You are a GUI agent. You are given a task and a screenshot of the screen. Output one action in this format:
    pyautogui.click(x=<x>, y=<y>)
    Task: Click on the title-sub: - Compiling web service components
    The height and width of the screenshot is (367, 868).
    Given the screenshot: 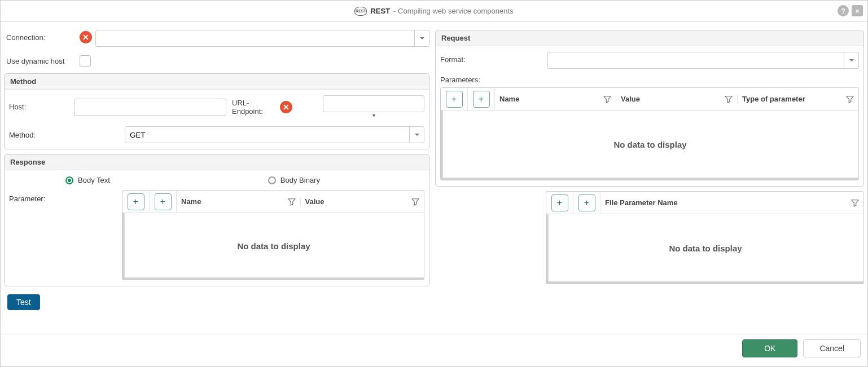 What is the action you would take?
    pyautogui.click(x=453, y=11)
    